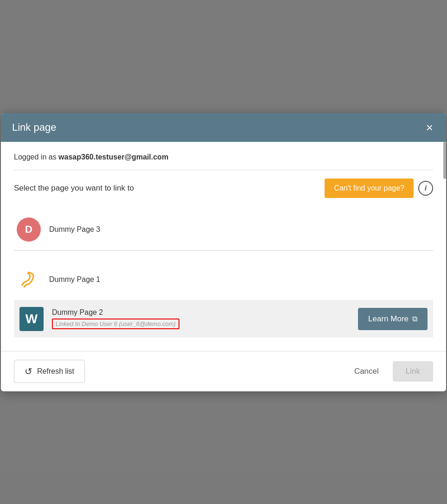 This screenshot has width=447, height=504. Describe the element at coordinates (240, 230) in the screenshot. I see `page-info-dummy3: Dummy Page 3` at that location.